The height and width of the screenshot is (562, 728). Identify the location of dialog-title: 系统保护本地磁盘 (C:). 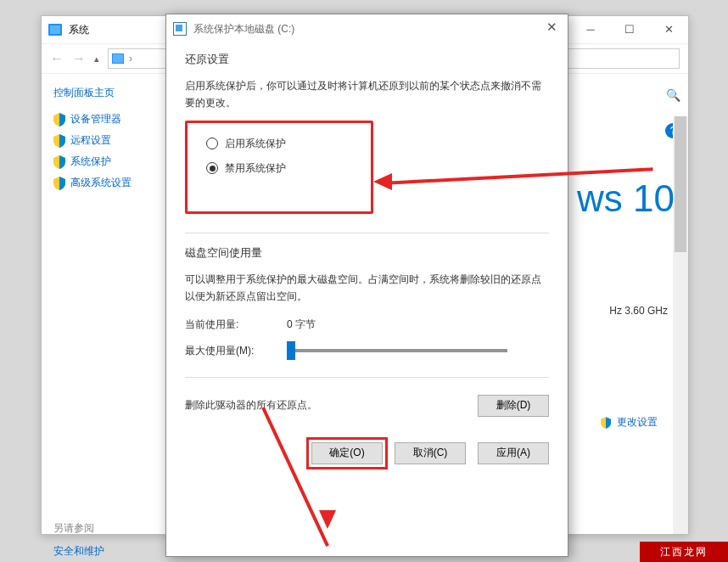
(244, 29).